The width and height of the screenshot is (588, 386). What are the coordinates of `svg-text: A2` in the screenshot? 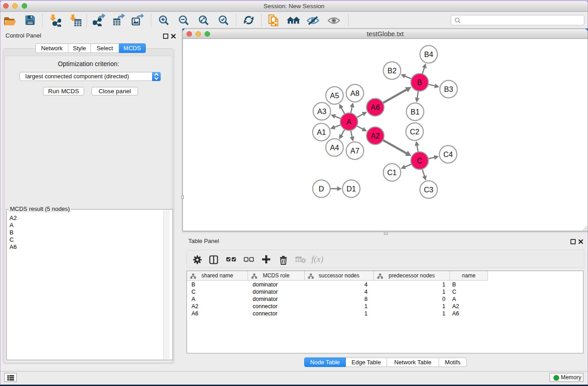 It's located at (375, 136).